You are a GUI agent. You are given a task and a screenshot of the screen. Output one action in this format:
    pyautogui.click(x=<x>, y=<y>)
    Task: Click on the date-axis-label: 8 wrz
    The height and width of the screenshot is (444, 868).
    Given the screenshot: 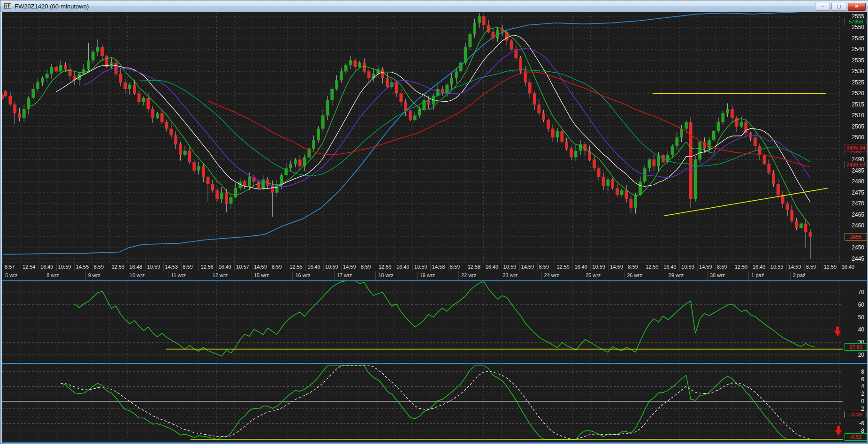 What is the action you would take?
    pyautogui.click(x=53, y=275)
    